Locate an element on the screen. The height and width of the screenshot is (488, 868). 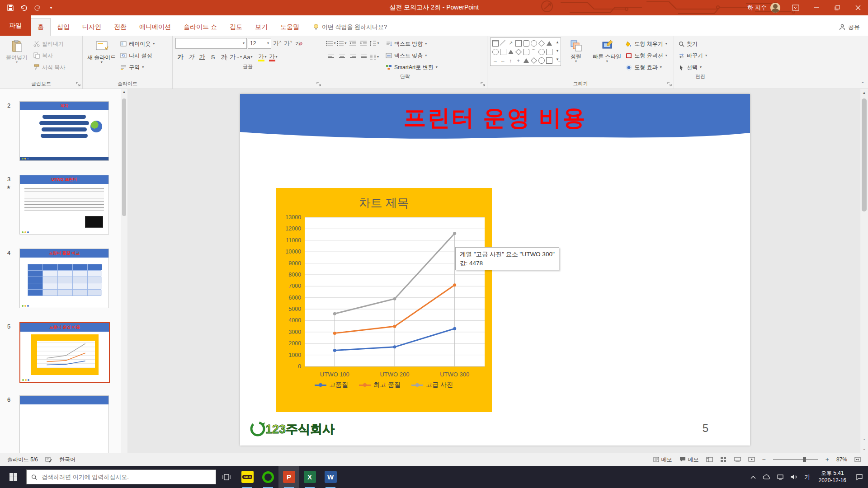
strikethrough-button: S is located at coordinates (213, 57).